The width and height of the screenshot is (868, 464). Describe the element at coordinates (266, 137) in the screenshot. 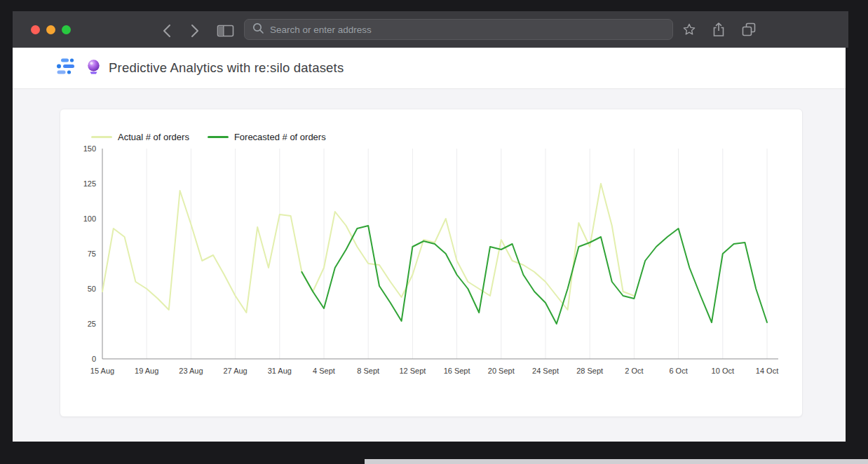

I see `legend-item-forecast: Forecasted # of orders` at that location.